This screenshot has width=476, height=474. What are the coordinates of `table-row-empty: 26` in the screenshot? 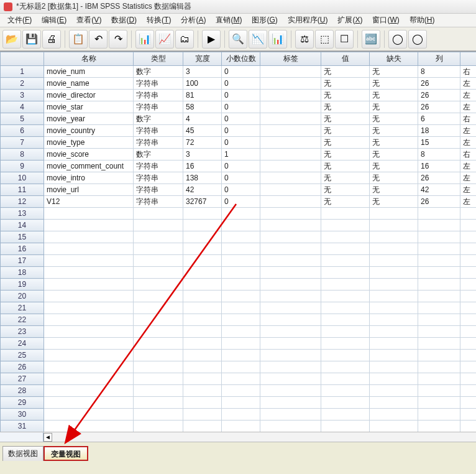 It's located at (239, 367).